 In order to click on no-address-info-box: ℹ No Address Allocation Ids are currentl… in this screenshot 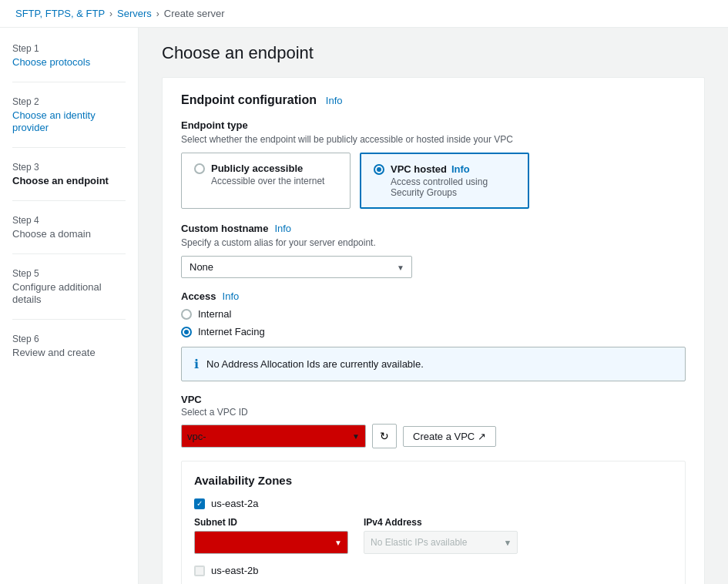, I will do `click(433, 364)`.